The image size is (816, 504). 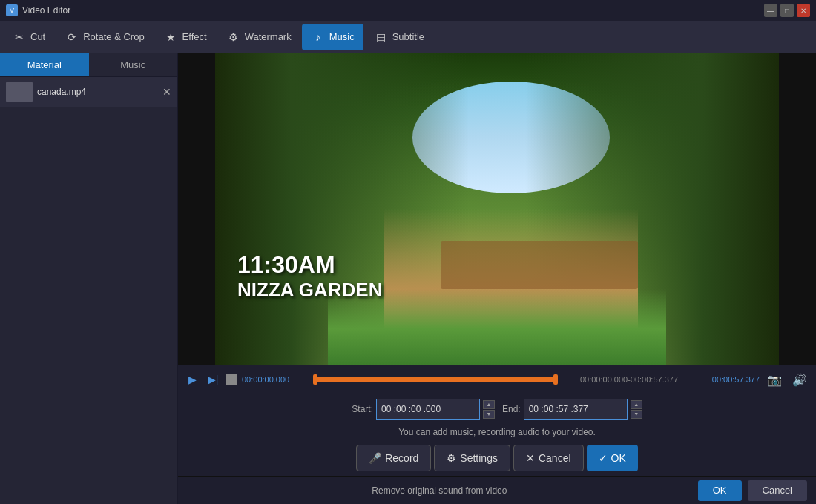 What do you see at coordinates (171, 37) in the screenshot?
I see `effect-icon: ★` at bounding box center [171, 37].